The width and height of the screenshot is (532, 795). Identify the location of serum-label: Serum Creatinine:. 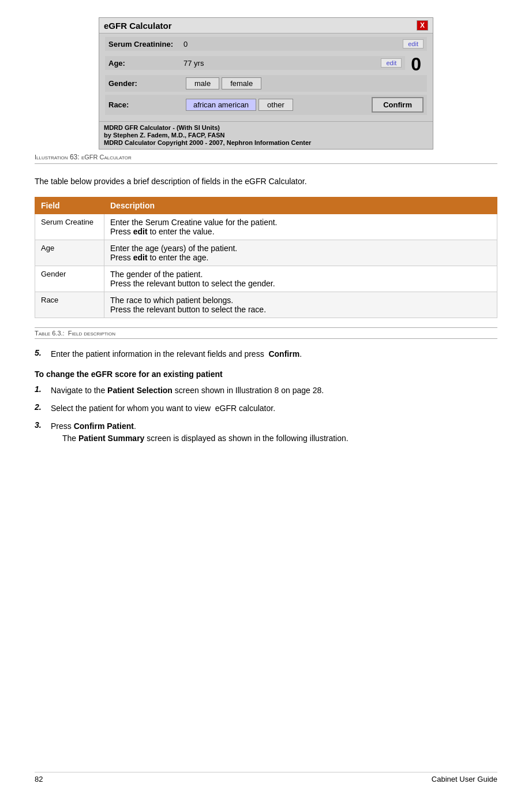
(146, 44).